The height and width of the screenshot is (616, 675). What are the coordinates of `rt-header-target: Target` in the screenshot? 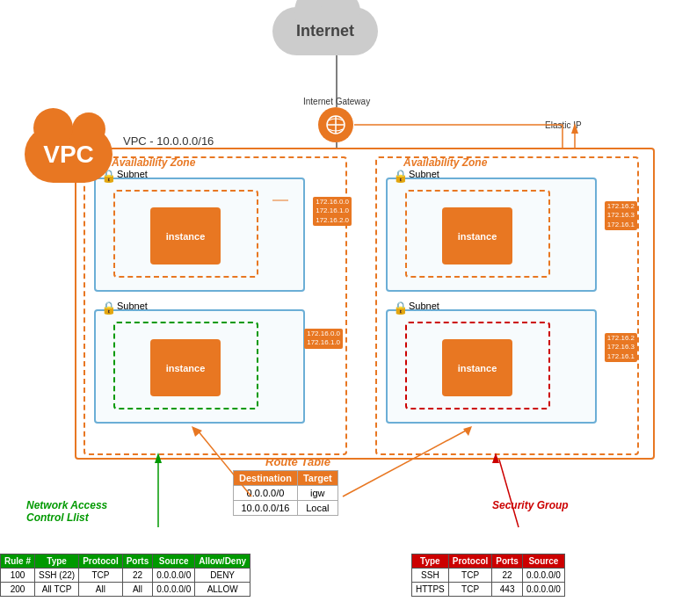 It's located at (317, 478).